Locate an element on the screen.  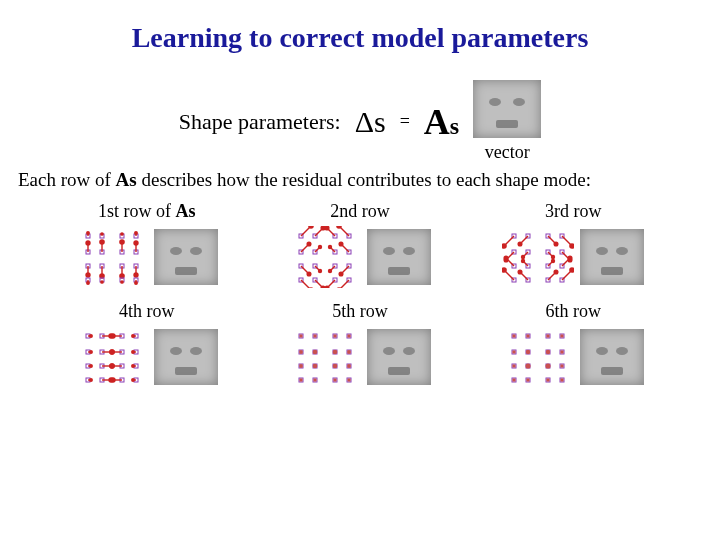
equals-text: = is located at coordinates (405, 122).